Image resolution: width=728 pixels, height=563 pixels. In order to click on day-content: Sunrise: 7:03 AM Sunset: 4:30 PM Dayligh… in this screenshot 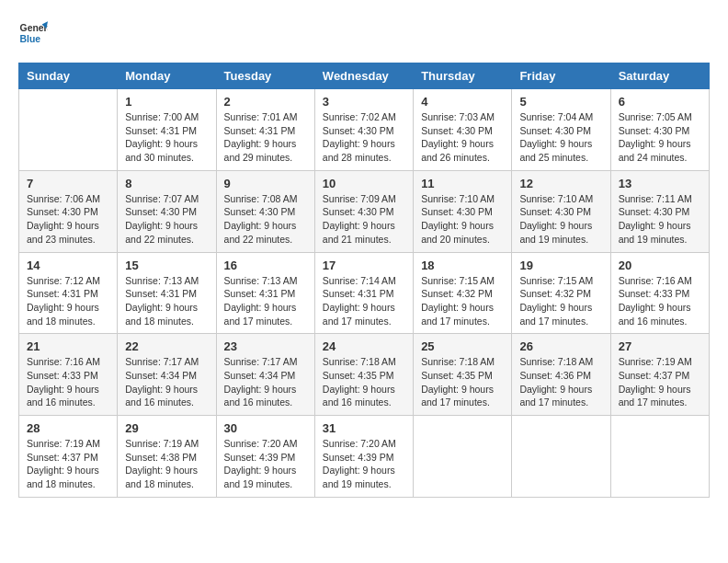, I will do `click(462, 138)`.